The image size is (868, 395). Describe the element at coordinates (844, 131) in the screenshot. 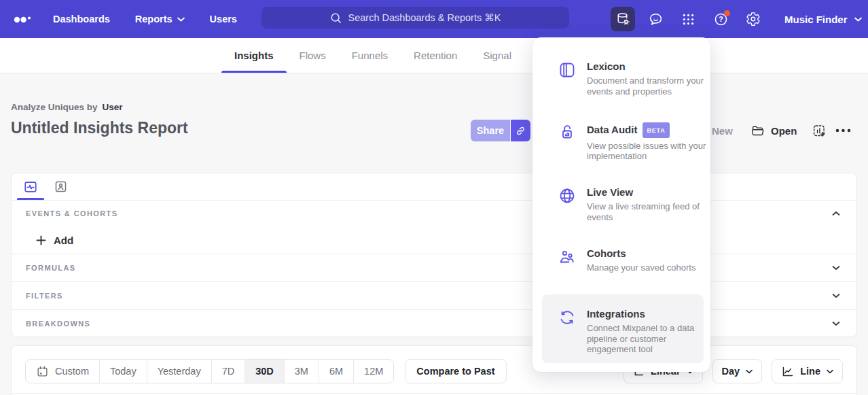

I see `more-options-button` at that location.